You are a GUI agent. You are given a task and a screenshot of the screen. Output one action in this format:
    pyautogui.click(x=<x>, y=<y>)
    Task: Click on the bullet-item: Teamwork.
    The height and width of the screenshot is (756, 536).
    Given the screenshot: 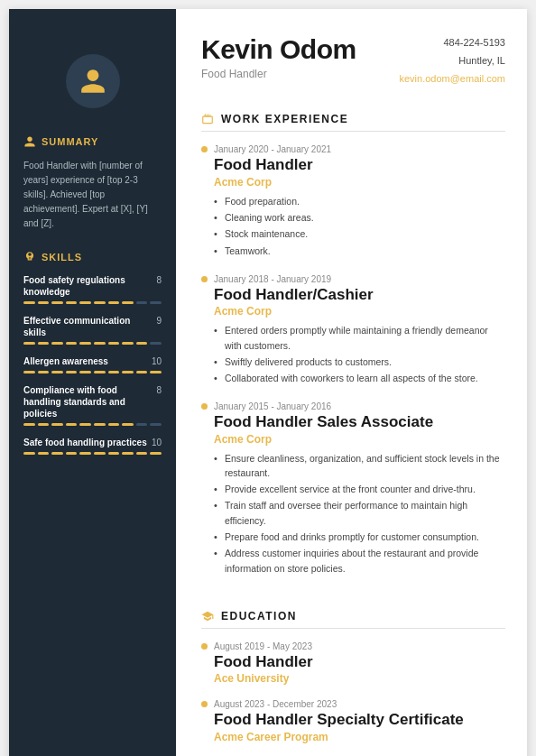 What is the action you would take?
    pyautogui.click(x=359, y=251)
    